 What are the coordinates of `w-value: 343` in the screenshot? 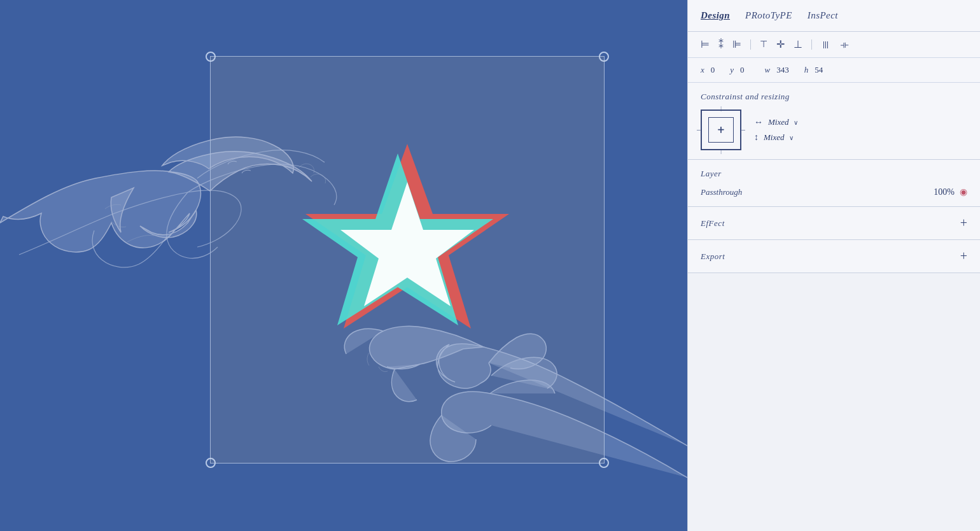 It's located at (783, 70).